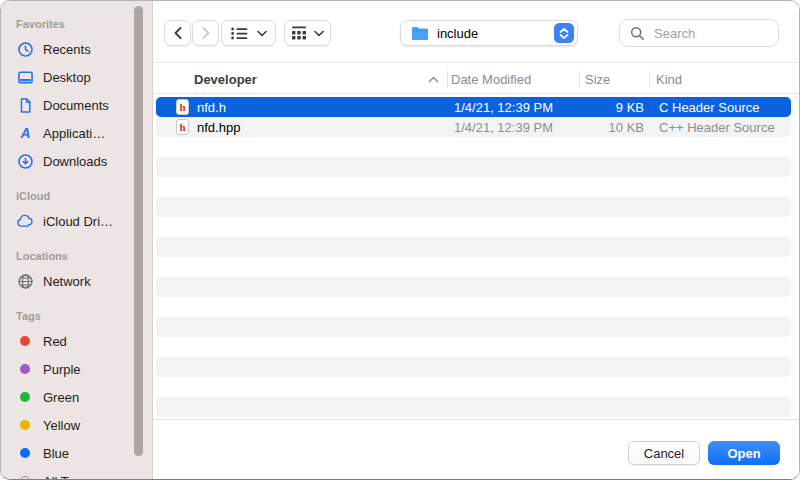 The image size is (800, 480). Describe the element at coordinates (76, 106) in the screenshot. I see `sidebar-item-label: Documents` at that location.